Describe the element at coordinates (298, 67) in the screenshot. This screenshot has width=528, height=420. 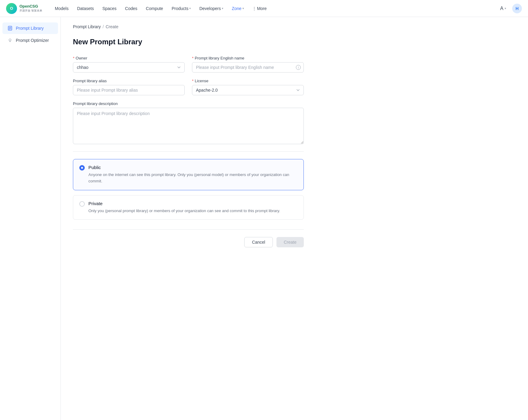
I see `info-icon: i` at that location.